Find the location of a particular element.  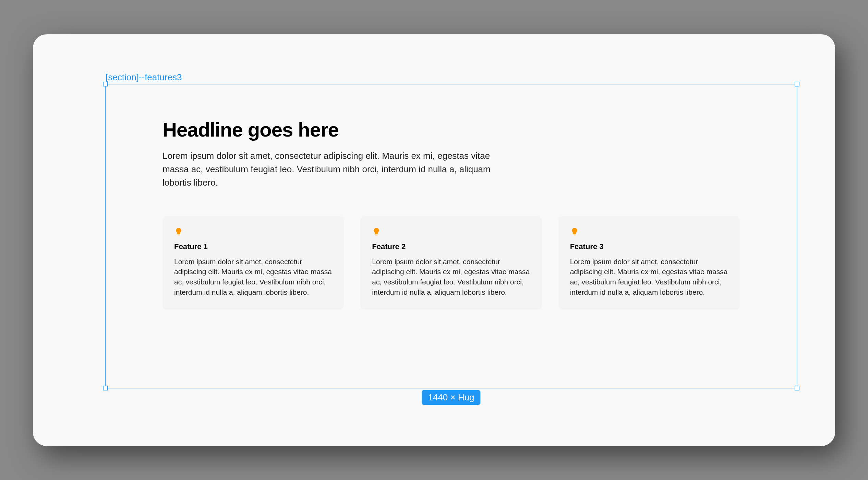

feature-card-2: Feature 2 Lorem ipsum dolor sit amet, co… is located at coordinates (451, 263).